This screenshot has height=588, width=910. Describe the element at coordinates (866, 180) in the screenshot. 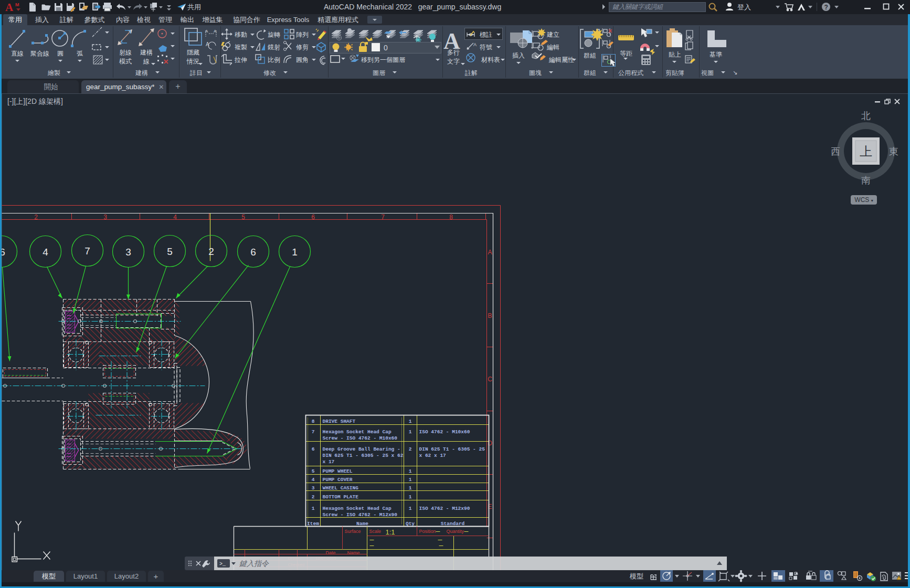

I see `svg-text: 南` at that location.